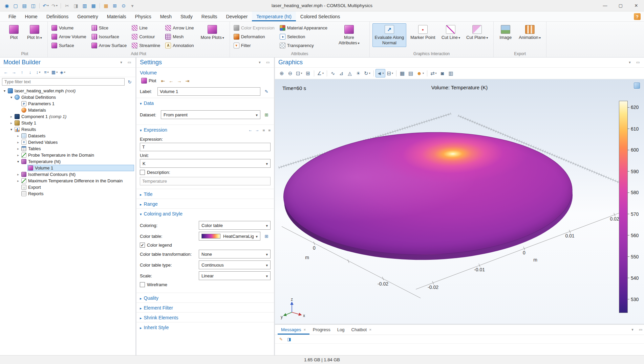  I want to click on surface-button: Surface, so click(70, 45).